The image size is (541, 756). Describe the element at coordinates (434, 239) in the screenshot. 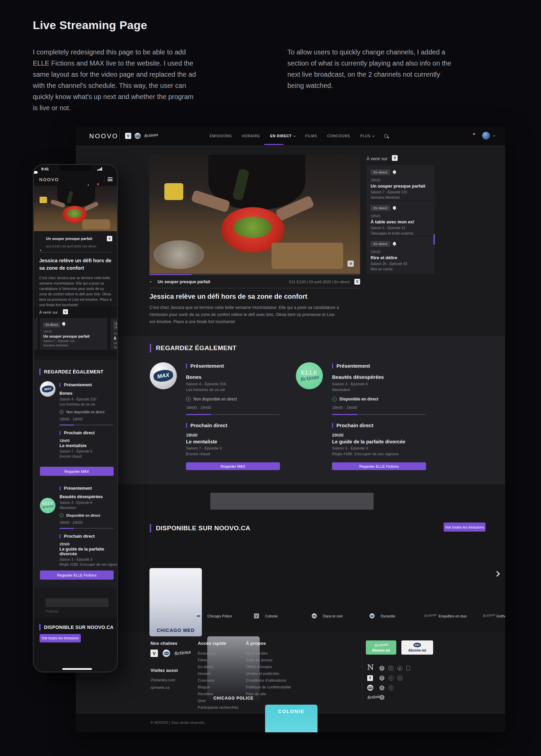

I see `sidebar-scrollbar` at that location.